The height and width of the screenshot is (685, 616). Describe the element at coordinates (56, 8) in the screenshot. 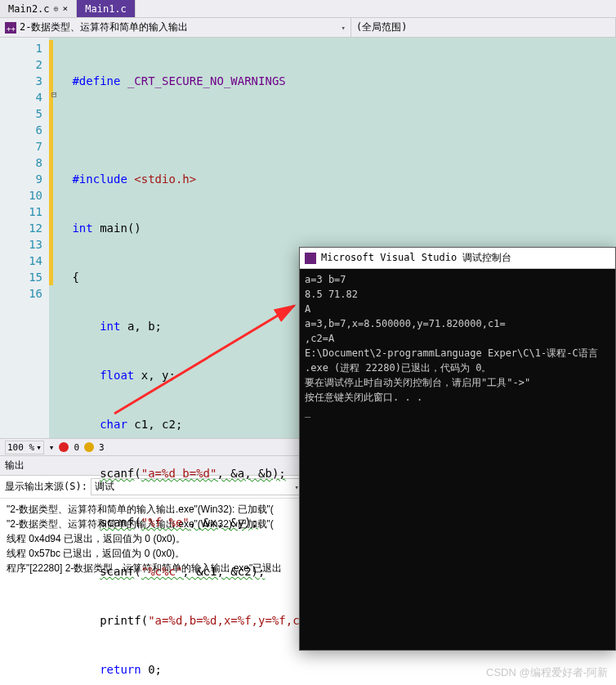

I see `pin-icon: ⊕` at that location.